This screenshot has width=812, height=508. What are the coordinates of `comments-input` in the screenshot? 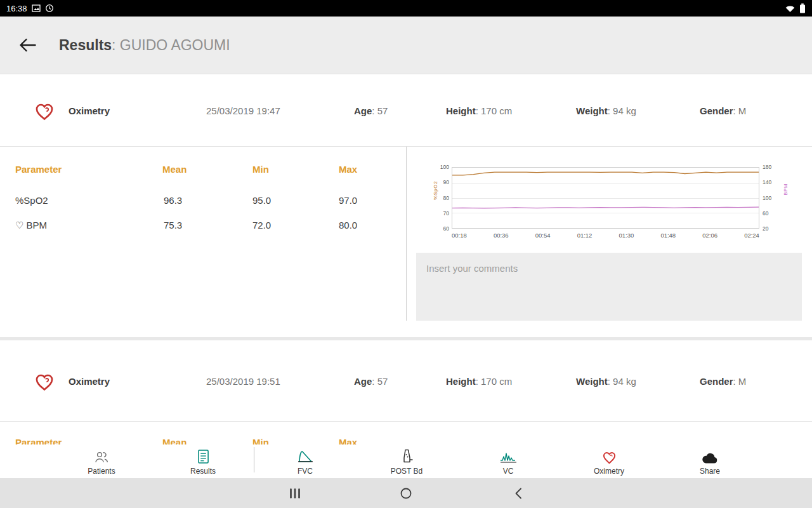 It's located at (609, 287).